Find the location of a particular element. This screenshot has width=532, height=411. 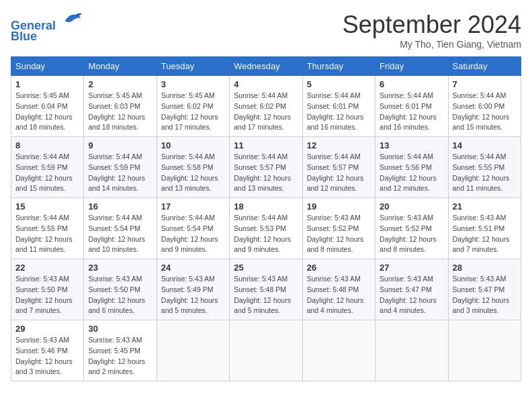

day-number: 1 is located at coordinates (47, 85).